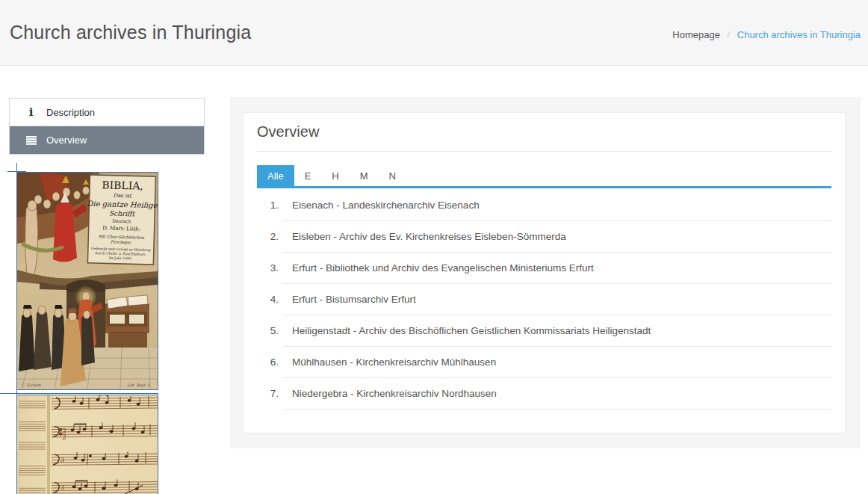 This screenshot has height=494, width=868. What do you see at coordinates (557, 300) in the screenshot?
I see `archive-list-item: 4. Erfurt - Bistumsarchiv Erfurt` at bounding box center [557, 300].